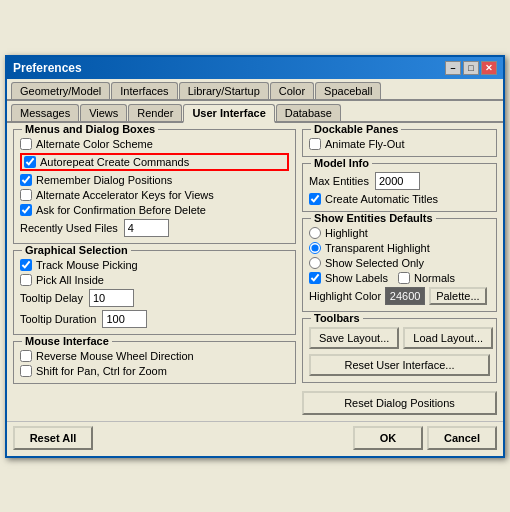  I want to click on track-mouse-checkbox, so click(26, 265).